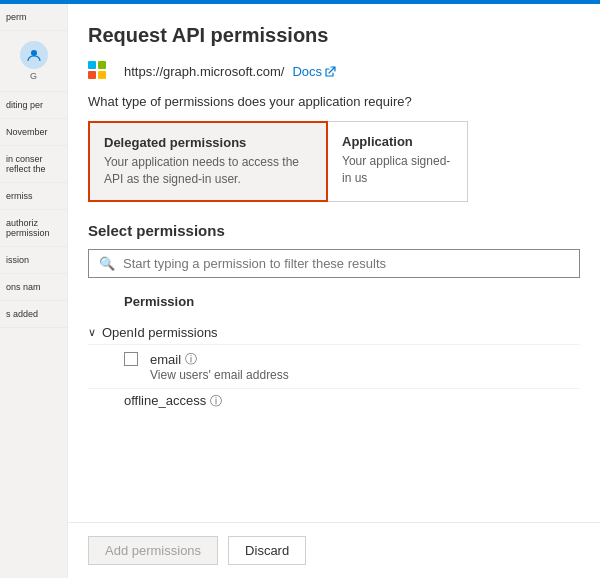 The image size is (600, 578). I want to click on docs-link: Docs, so click(314, 72).